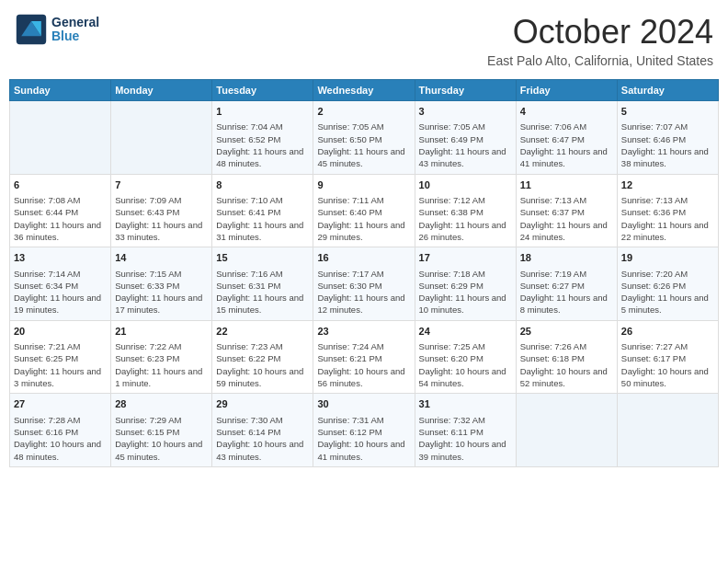  What do you see at coordinates (162, 357) in the screenshot?
I see `day-cell: 21Sunrise: 7:22 AM Sunset: 6:23 PM Dayli…` at bounding box center [162, 357].